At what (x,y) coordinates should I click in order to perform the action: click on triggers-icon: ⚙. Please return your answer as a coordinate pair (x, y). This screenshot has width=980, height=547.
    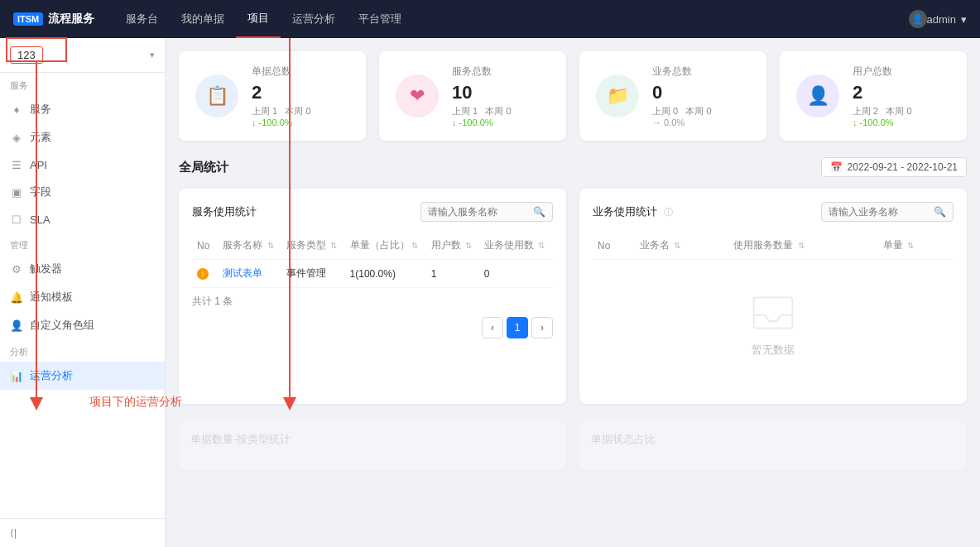
    Looking at the image, I should click on (17, 269).